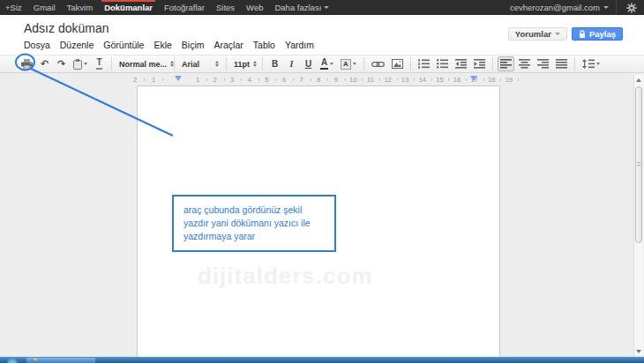  What do you see at coordinates (26, 63) in the screenshot?
I see `print-button` at bounding box center [26, 63].